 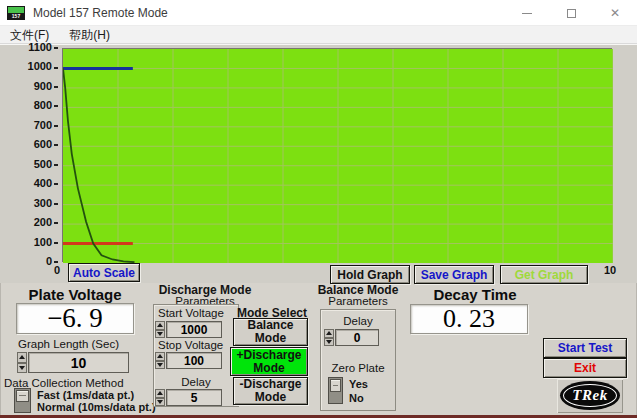 What do you see at coordinates (318, 35) in the screenshot?
I see `menu-bar: 文件(F) 帮助(H)` at bounding box center [318, 35].